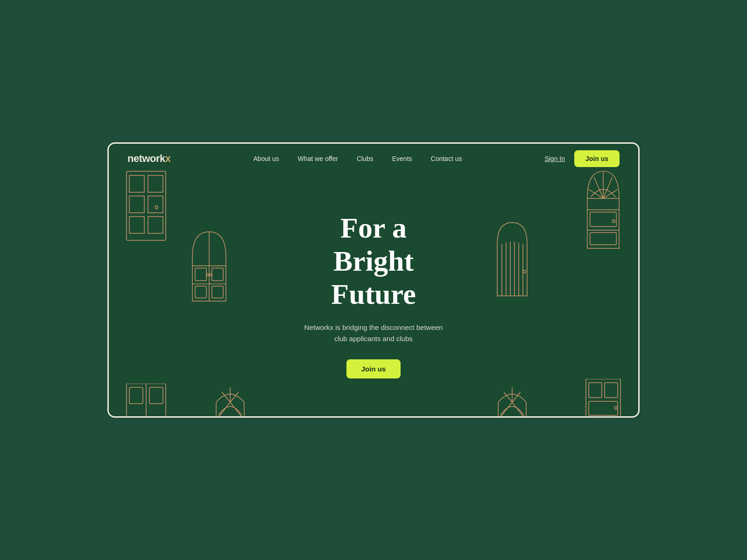 Image resolution: width=747 pixels, height=560 pixels. I want to click on nav-links: About us What we offer Clubs Events Cont…, so click(358, 159).